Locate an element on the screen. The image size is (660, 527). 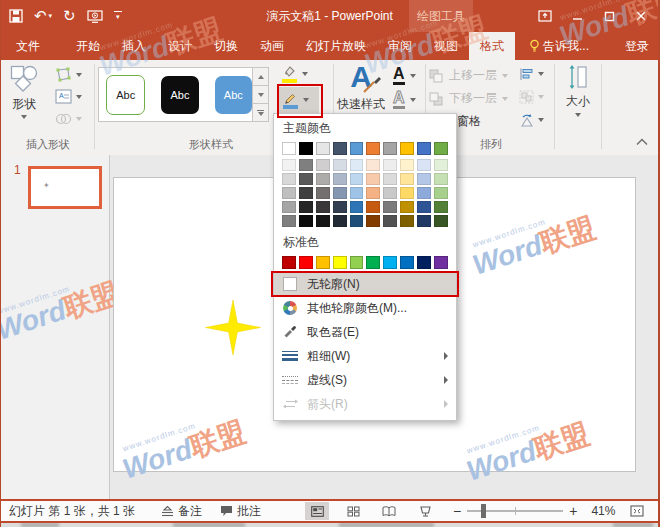
slide-sorter-view-button is located at coordinates (353, 511).